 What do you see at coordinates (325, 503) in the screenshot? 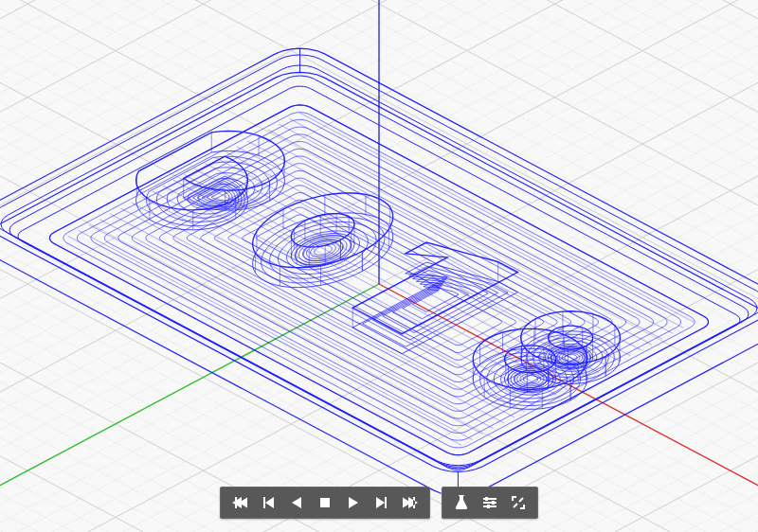
I see `stop-icon` at bounding box center [325, 503].